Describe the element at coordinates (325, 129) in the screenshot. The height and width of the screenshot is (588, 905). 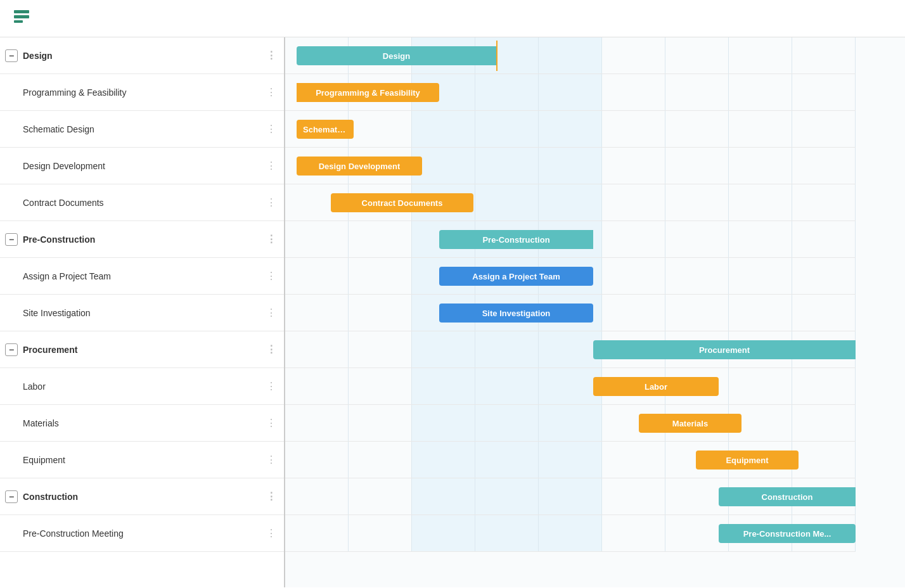
I see `gantt-bar-schematic: Schematic Design` at that location.